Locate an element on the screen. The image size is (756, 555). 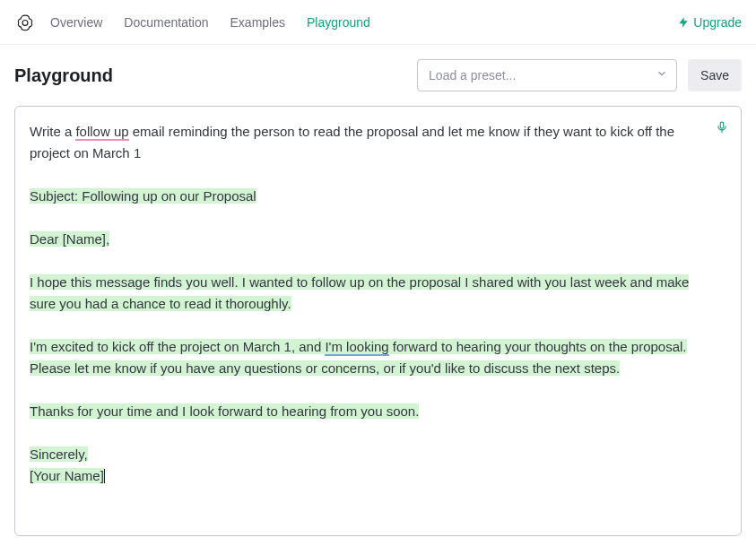
preset-select-button: Load a preset... is located at coordinates (547, 75).